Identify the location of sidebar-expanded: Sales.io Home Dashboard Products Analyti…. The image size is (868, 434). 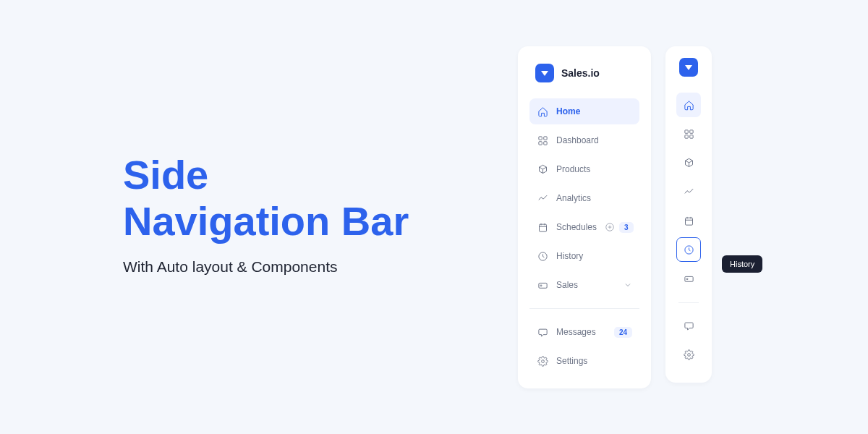
(584, 217).